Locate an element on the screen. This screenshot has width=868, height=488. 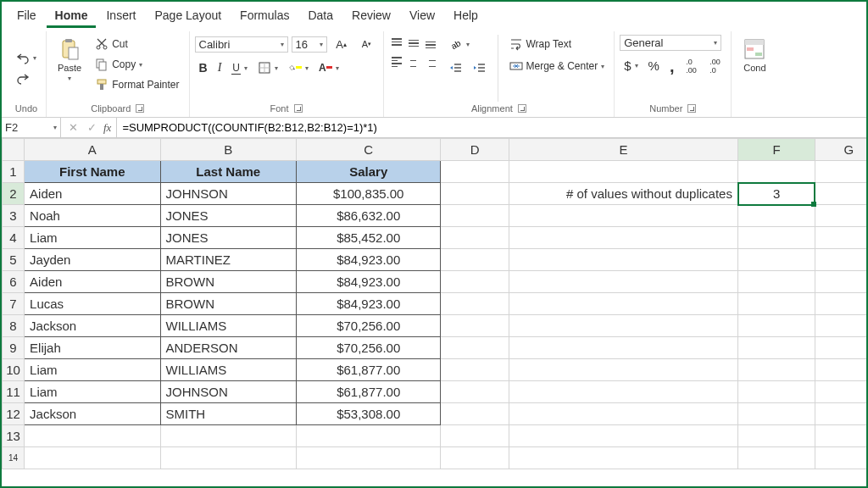
wrap-text-button: Wrap Text is located at coordinates (558, 44).